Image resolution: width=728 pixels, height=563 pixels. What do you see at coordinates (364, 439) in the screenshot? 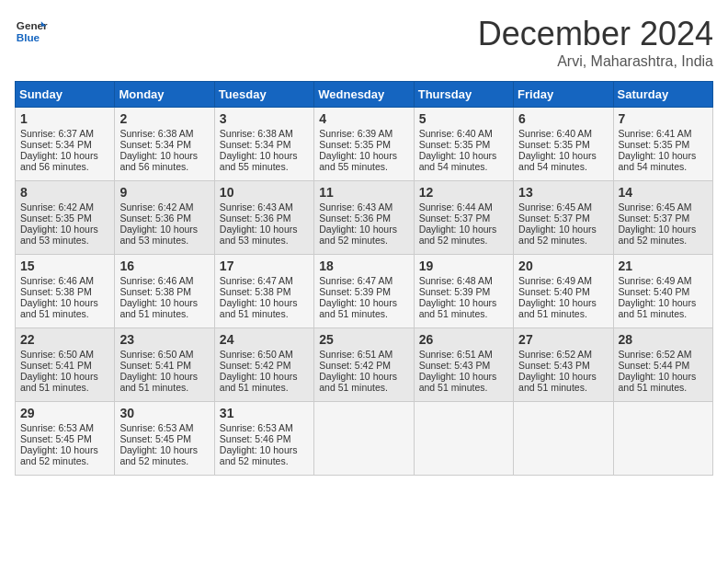
I see `week-row-5: 29Sunrise: 6:53 AMSunset: 5:45 PMDayligh…` at bounding box center [364, 439].